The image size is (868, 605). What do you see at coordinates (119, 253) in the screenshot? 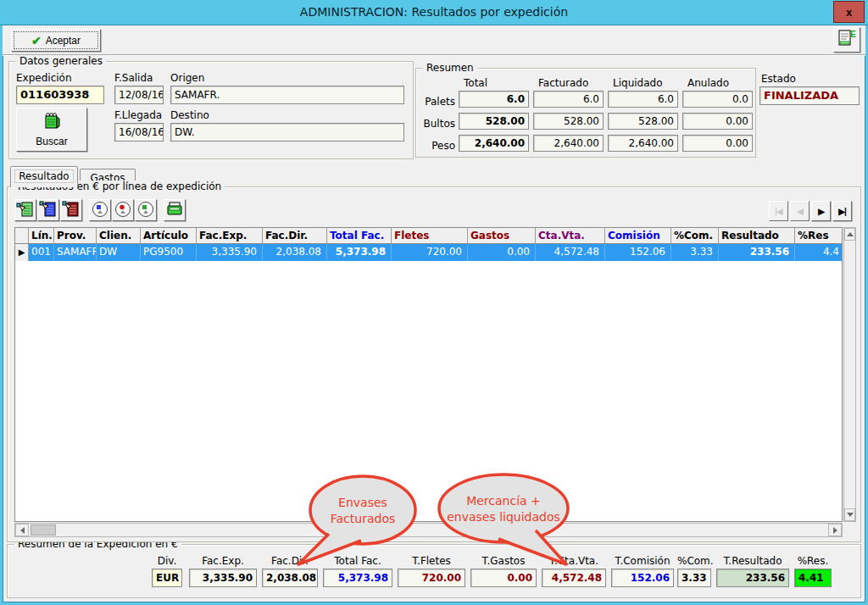
I see `cell-clien: DW` at bounding box center [119, 253].